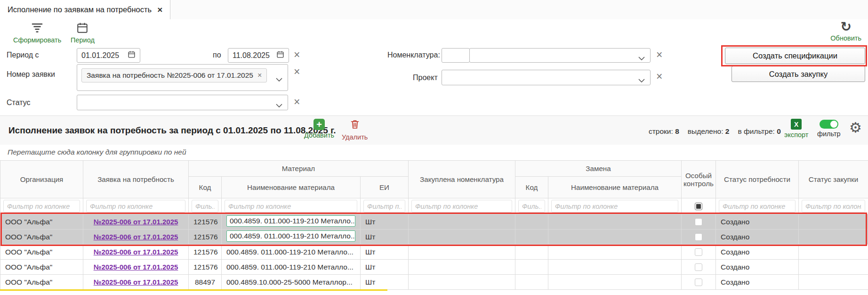  Describe the element at coordinates (615, 188) in the screenshot. I see `col-header-material-name2: Наименование материала` at that location.